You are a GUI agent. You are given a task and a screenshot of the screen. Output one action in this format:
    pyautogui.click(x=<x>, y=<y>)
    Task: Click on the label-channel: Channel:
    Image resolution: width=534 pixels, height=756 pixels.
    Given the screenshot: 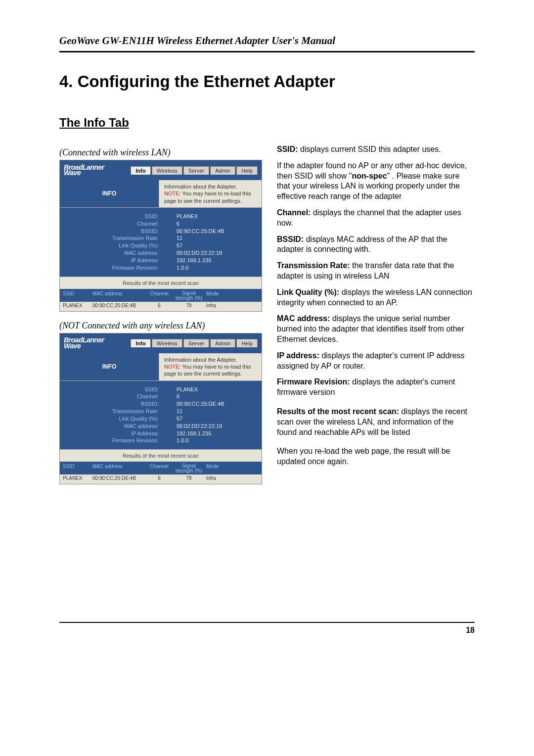 What is the action you would take?
    pyautogui.click(x=109, y=224)
    